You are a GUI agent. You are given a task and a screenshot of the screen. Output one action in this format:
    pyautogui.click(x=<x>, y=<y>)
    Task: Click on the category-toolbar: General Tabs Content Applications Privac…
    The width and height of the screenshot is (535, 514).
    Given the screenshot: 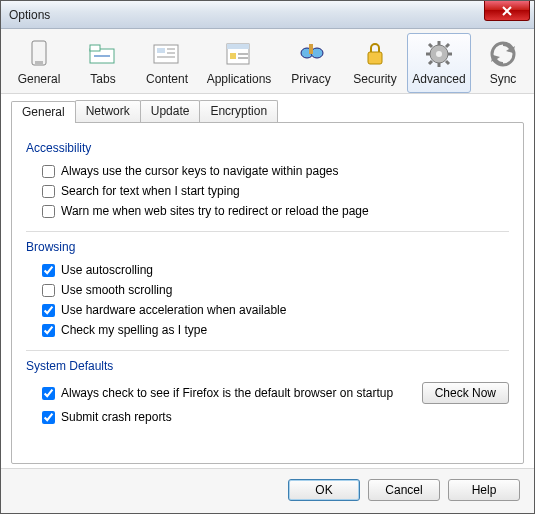 What is the action you would take?
    pyautogui.click(x=268, y=62)
    